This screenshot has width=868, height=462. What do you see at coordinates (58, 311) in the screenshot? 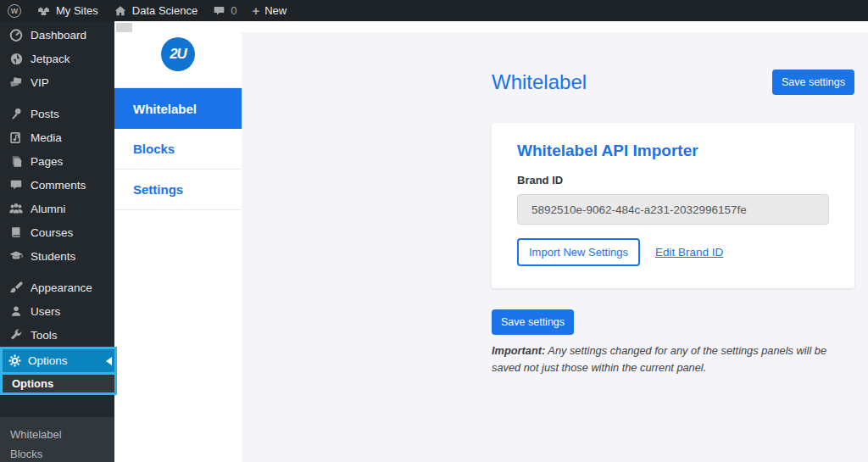
I see `sidebar-item-users: Users` at bounding box center [58, 311].